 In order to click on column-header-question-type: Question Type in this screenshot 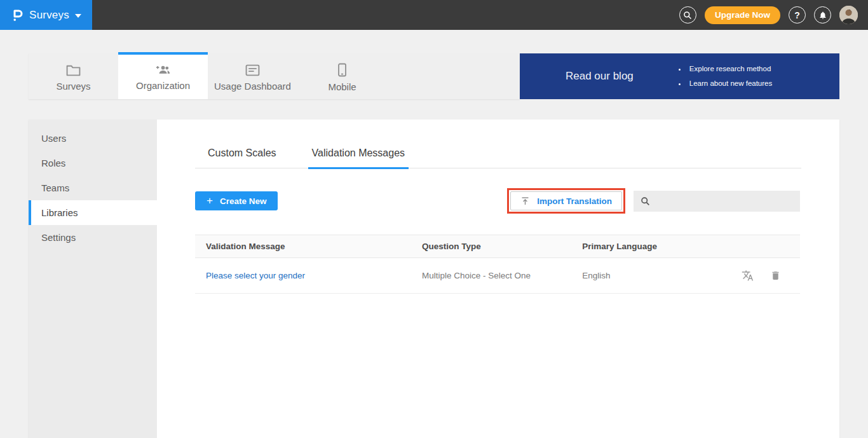, I will do `click(502, 247)`.